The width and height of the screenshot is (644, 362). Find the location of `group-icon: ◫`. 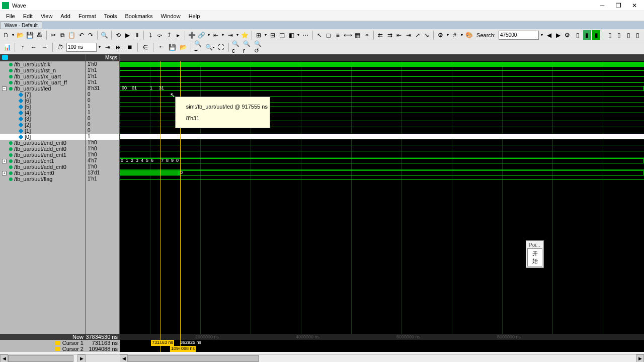

group-icon: ◫ is located at coordinates (282, 35).